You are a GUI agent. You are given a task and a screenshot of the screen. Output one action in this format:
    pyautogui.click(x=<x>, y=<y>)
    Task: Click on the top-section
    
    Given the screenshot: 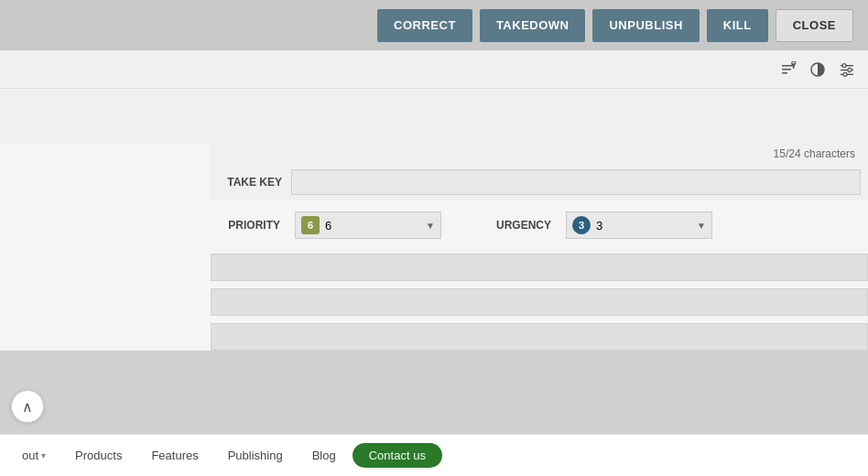 What is the action you would take?
    pyautogui.click(x=434, y=116)
    